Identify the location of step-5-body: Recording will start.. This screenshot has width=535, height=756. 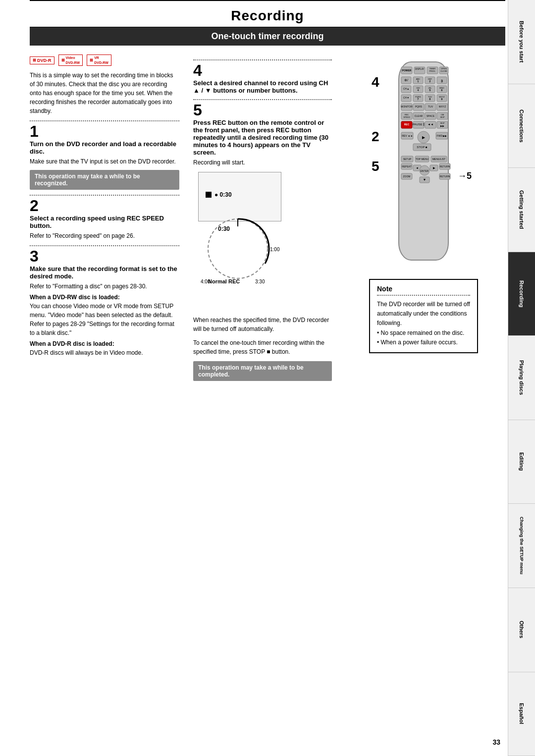
(263, 162).